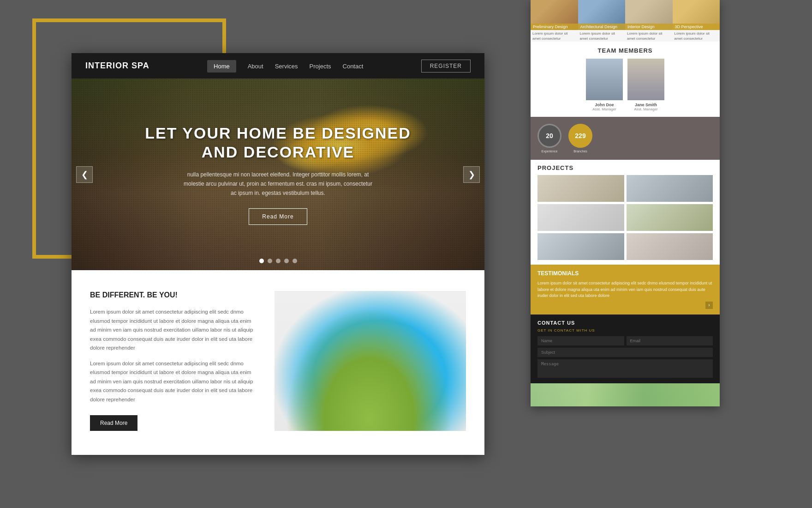 Image resolution: width=812 pixels, height=508 pixels. I want to click on hero-prev-button: ❮, so click(84, 175).